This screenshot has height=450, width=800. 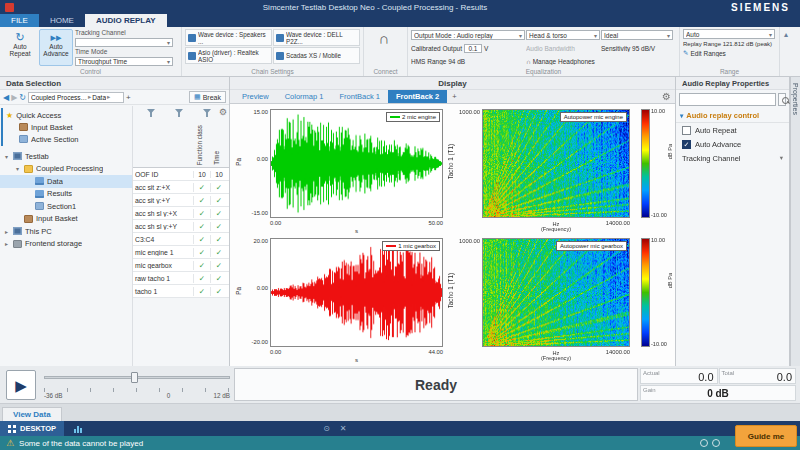 What do you see at coordinates (62, 20) in the screenshot?
I see `ribbon-tab-home: HOME` at bounding box center [62, 20].